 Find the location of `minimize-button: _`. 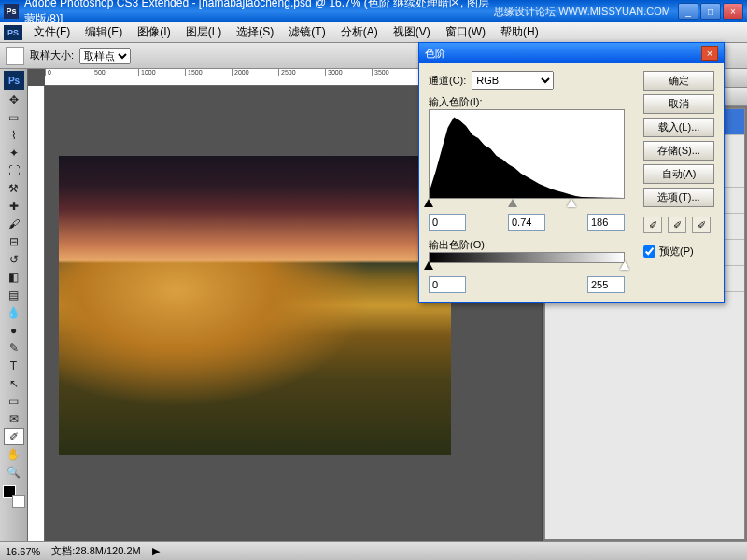

minimize-button: _ is located at coordinates (688, 11).